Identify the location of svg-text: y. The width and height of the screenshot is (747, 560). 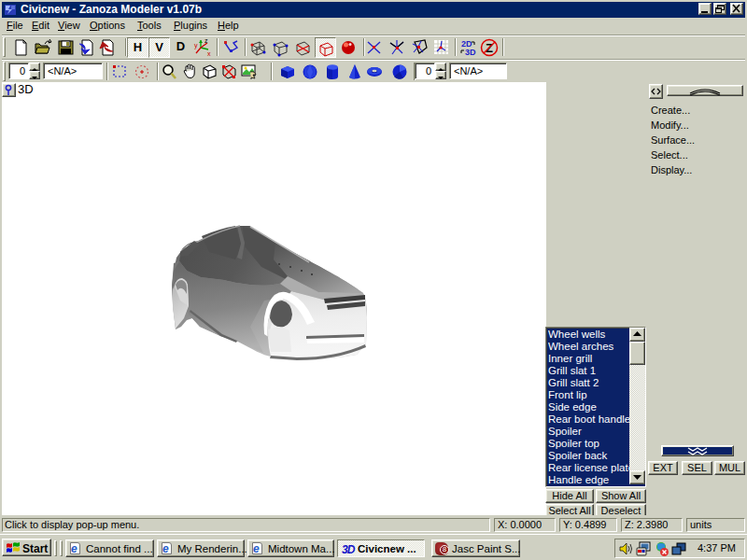
(196, 46).